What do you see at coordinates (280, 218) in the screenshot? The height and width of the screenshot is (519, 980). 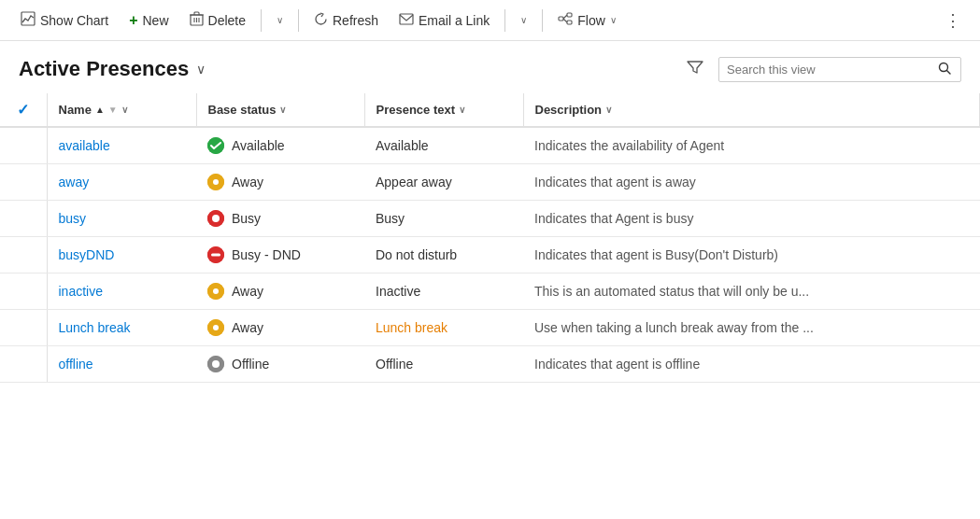 I see `row-base-status: Busy` at bounding box center [280, 218].